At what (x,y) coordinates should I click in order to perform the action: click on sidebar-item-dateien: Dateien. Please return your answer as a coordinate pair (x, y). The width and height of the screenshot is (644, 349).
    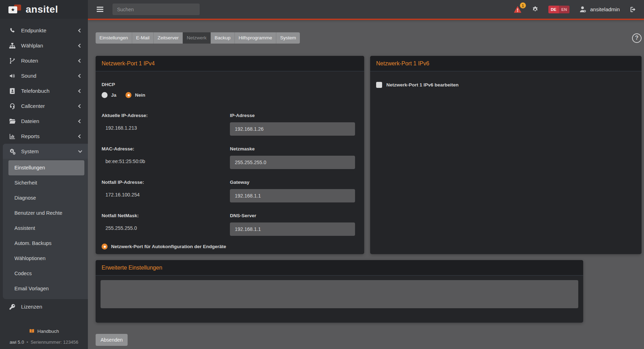
    Looking at the image, I should click on (44, 121).